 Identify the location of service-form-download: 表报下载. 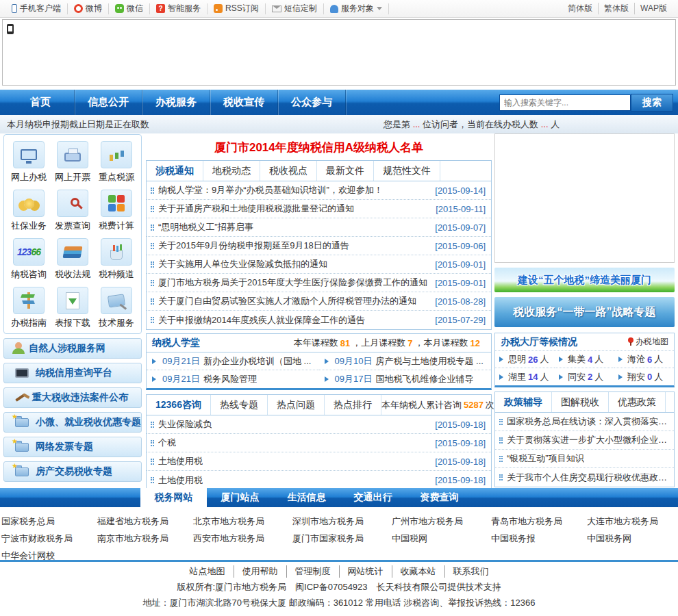
(73, 308).